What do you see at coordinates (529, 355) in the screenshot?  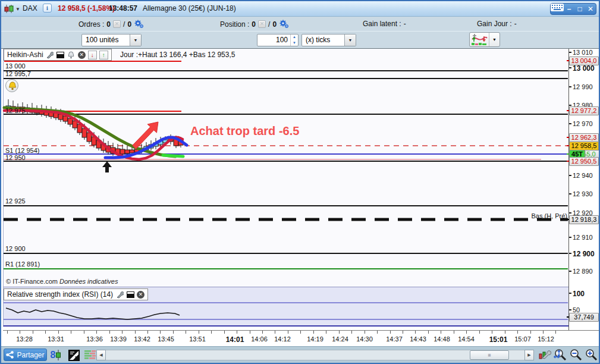 I see `scroll-right-icon: ▶` at bounding box center [529, 355].